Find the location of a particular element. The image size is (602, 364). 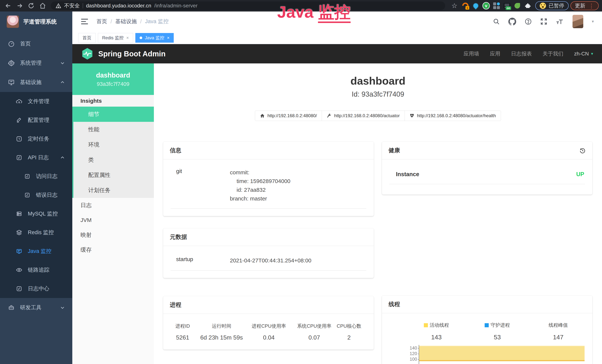

sba-nav-applications: 应用 is located at coordinates (495, 54).